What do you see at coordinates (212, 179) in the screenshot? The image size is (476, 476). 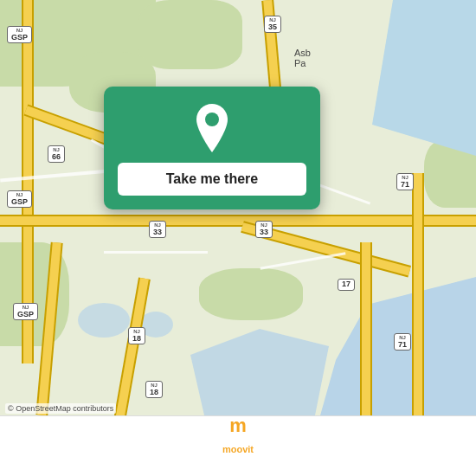 I see `take-me-there-button: Take me there` at bounding box center [212, 179].